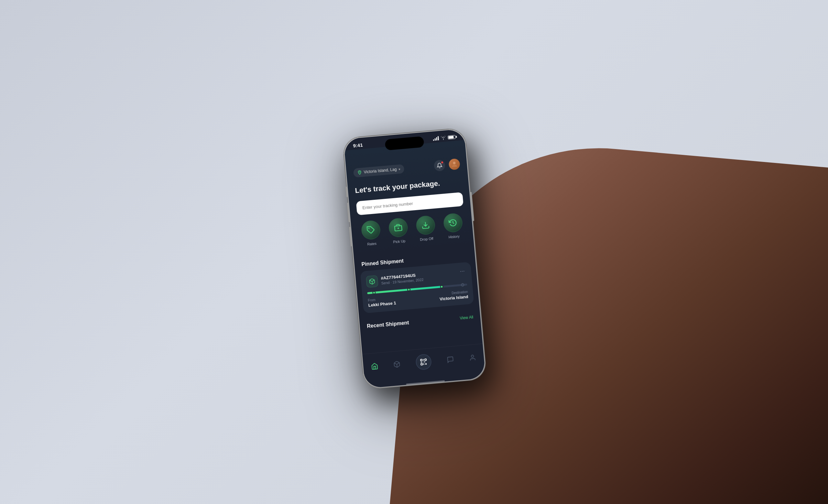 The width and height of the screenshot is (828, 504). What do you see at coordinates (454, 236) in the screenshot?
I see `history-label: History` at bounding box center [454, 236].